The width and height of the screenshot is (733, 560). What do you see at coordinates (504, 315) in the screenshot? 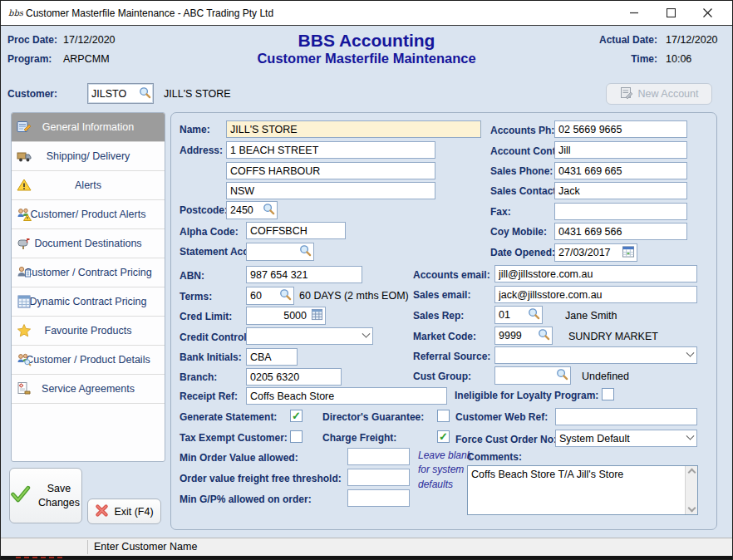
I see `sales-rep-value: 01` at bounding box center [504, 315].